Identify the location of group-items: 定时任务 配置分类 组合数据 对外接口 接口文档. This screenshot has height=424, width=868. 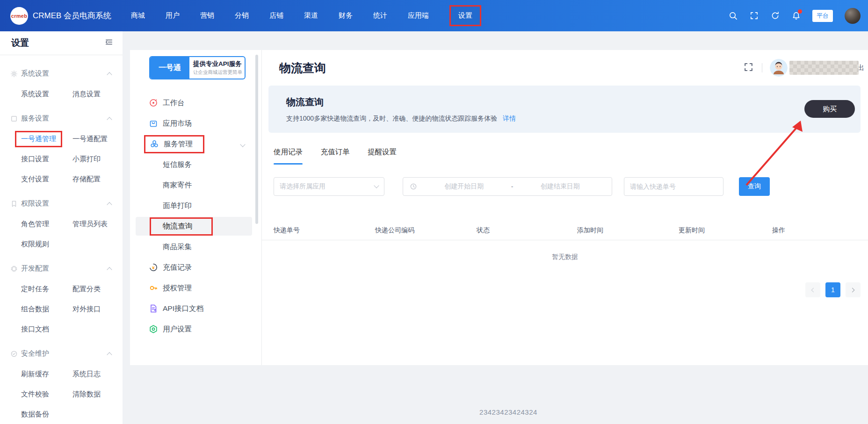
(61, 309).